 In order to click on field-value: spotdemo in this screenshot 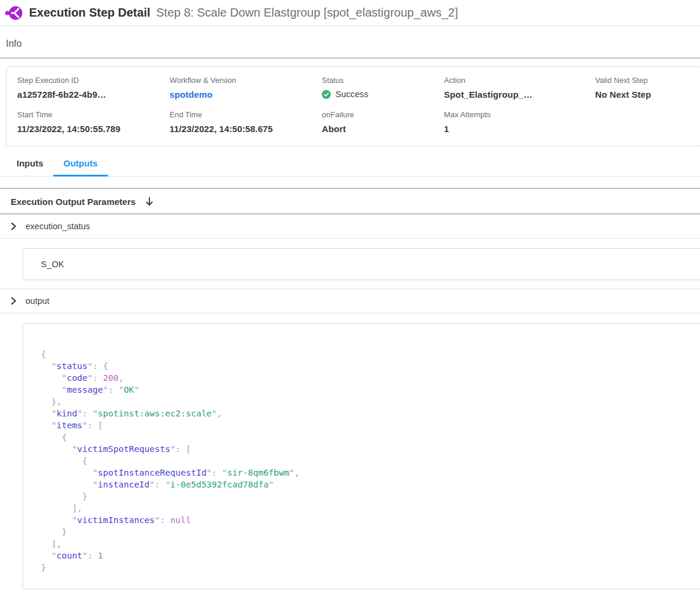, I will do `click(245, 95)`.